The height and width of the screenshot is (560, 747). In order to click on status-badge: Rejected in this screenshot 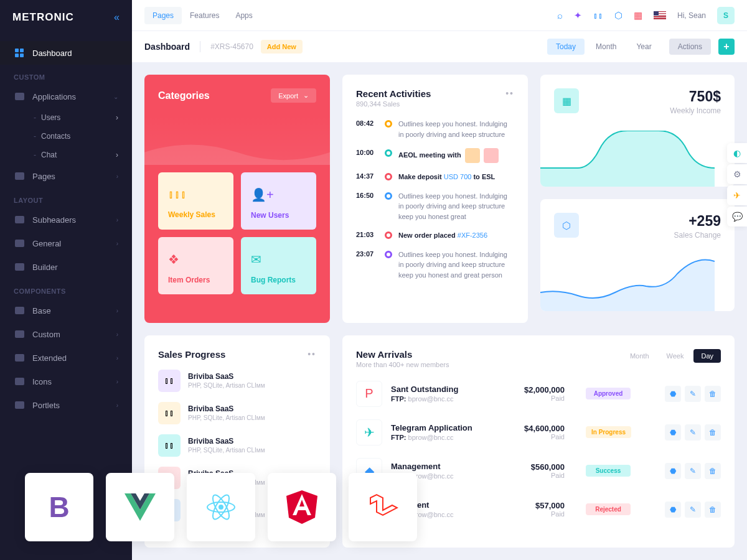, I will do `click(608, 509)`.